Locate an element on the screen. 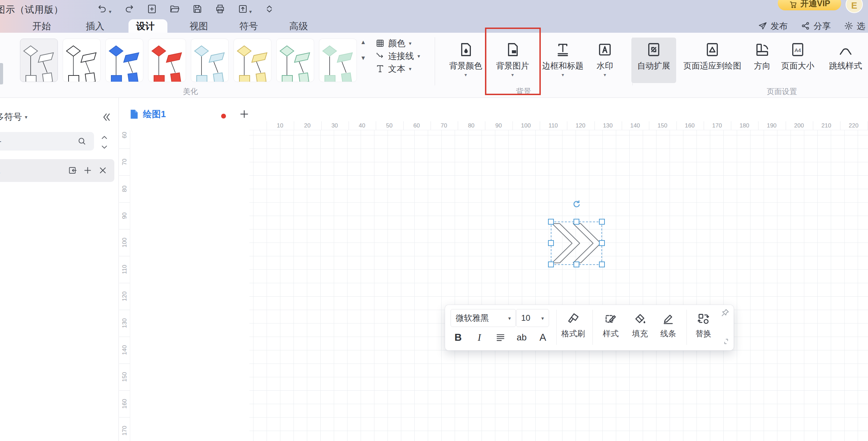 This screenshot has height=441, width=868. 自动扩展-button: 自动扩展 is located at coordinates (654, 60).